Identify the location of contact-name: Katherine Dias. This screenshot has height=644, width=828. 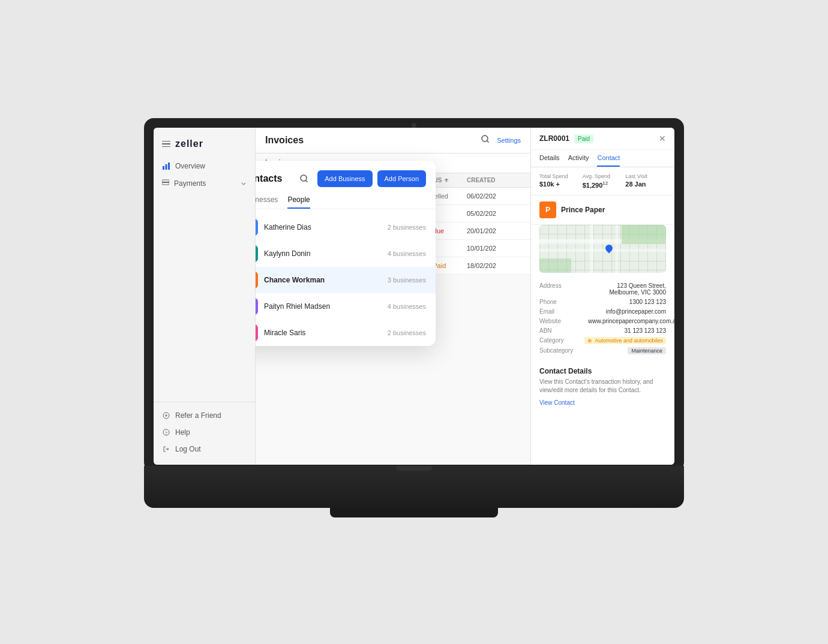
(288, 227).